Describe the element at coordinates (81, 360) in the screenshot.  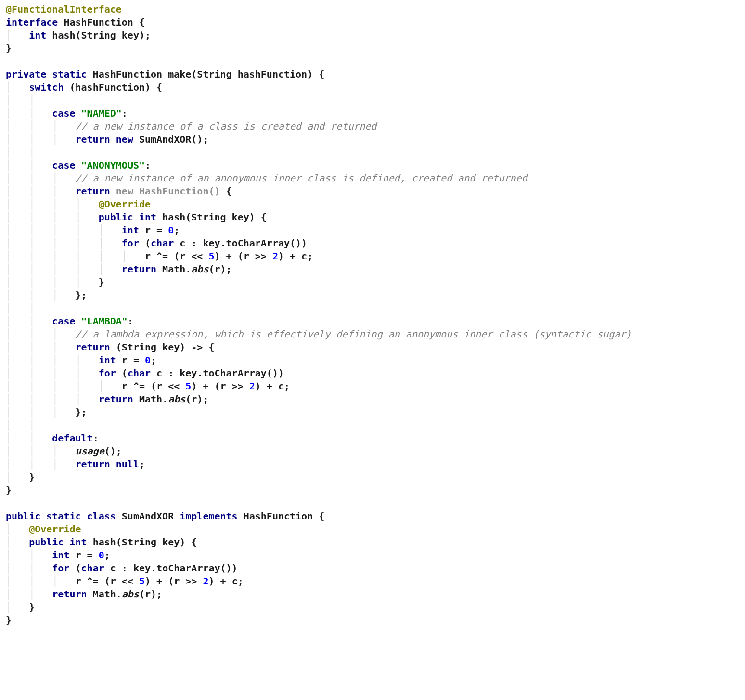
I see `code-line: │ │ │ │ int r = 0;` at that location.